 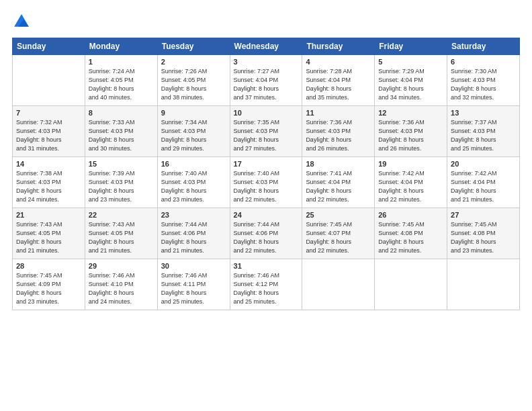 What do you see at coordinates (266, 285) in the screenshot?
I see `calendar-week-row: 28Sunrise: 7:45 AM Sunset: 4:09 PM Dayli…` at bounding box center [266, 285].